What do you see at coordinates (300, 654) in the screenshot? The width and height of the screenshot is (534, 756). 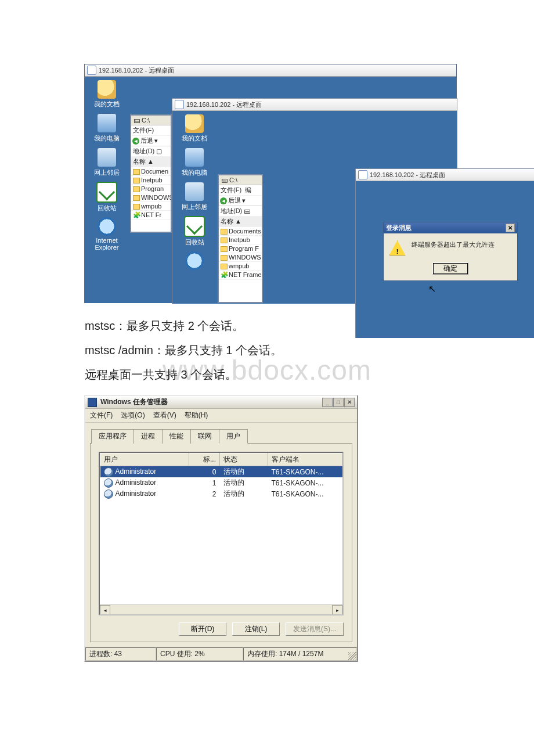 I see `status-memory: 内存使用: 174M / 1257M` at bounding box center [300, 654].